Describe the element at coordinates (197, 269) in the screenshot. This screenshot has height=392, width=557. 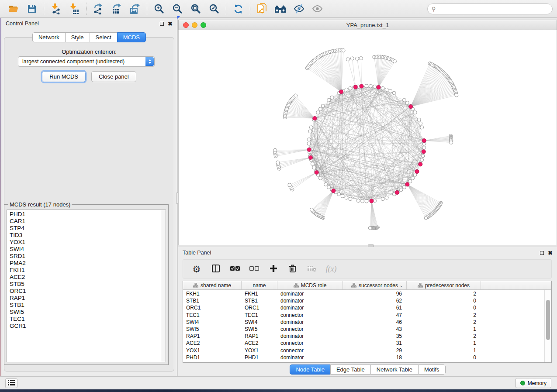
I see `column-settings-button: ⚙` at that location.